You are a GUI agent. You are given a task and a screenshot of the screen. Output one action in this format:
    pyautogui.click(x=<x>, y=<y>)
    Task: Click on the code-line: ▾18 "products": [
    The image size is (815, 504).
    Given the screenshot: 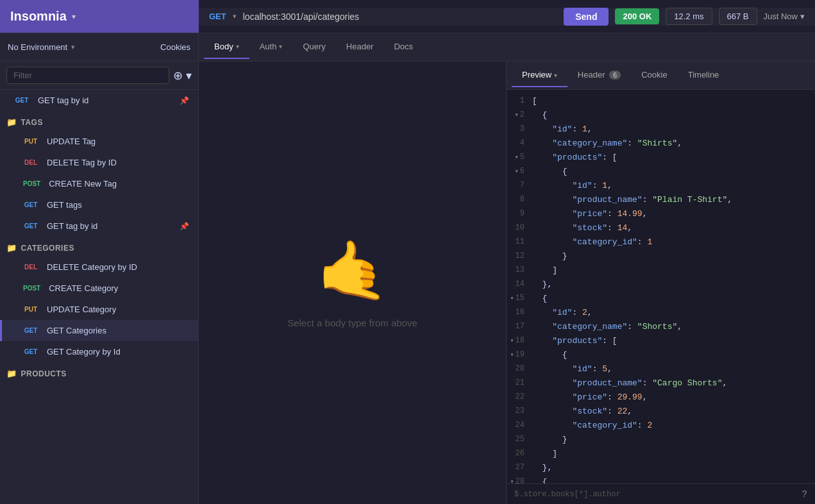 What is the action you would take?
    pyautogui.click(x=660, y=342)
    